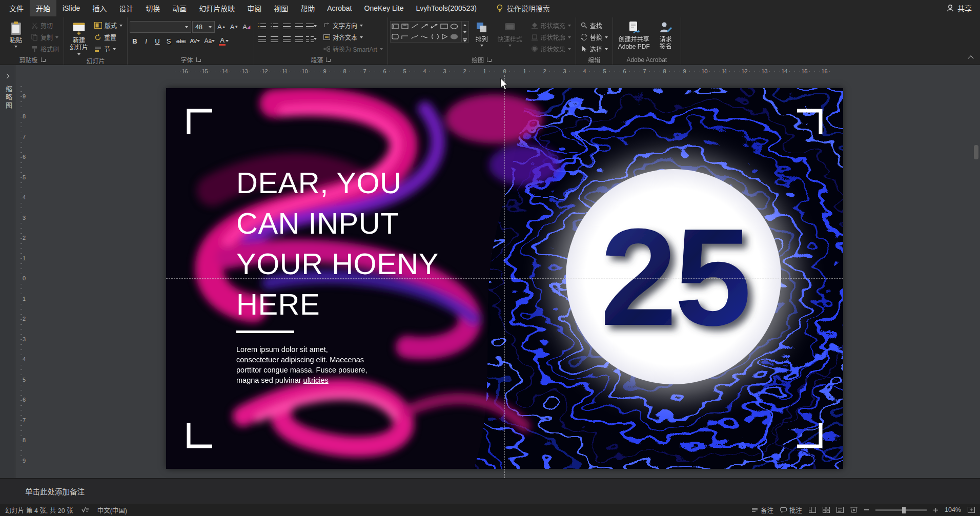 The width and height of the screenshot is (980, 516). Describe the element at coordinates (8, 272) in the screenshot. I see `thumbnails-panel-collapsed: 缩略图` at that location.